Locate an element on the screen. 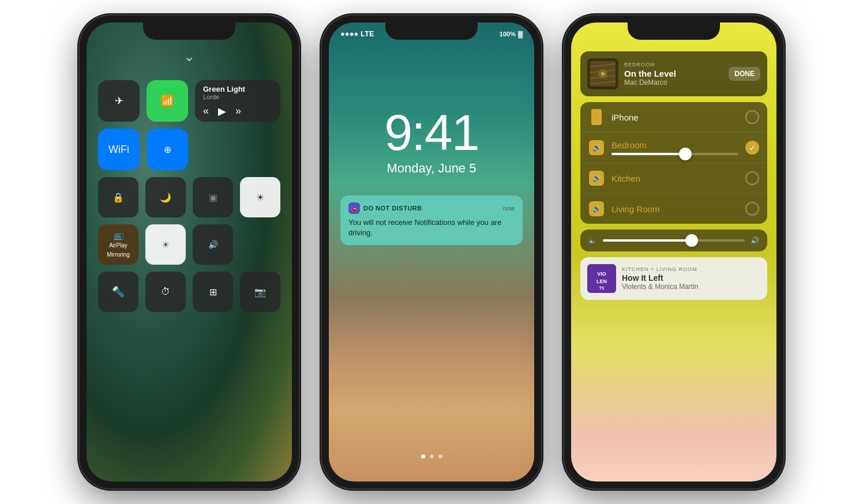  calculator-icon: ⊞ is located at coordinates (213, 292).